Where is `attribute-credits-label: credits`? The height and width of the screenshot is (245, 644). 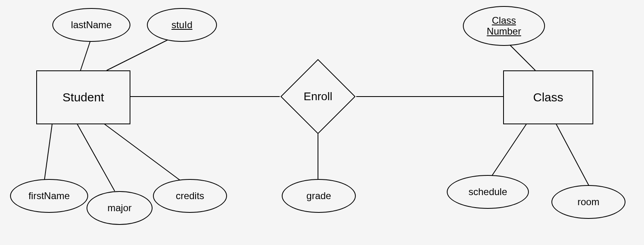 attribute-credits-label: credits is located at coordinates (190, 196).